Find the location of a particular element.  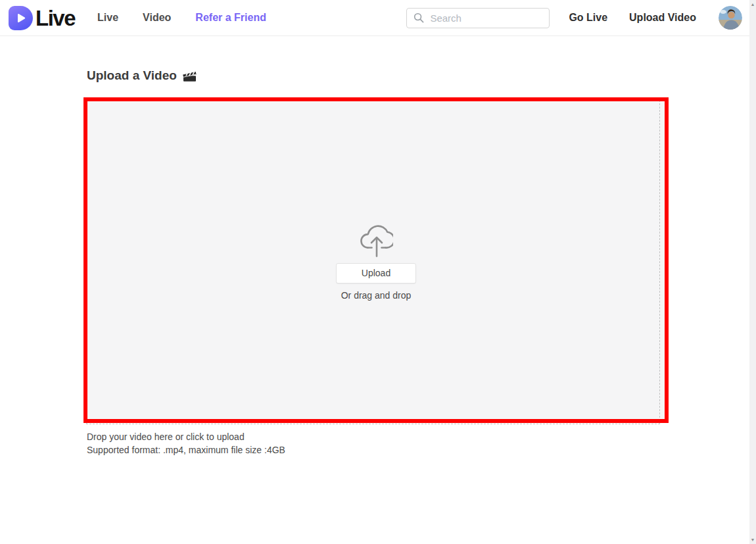

clapperboard-icon is located at coordinates (189, 76).